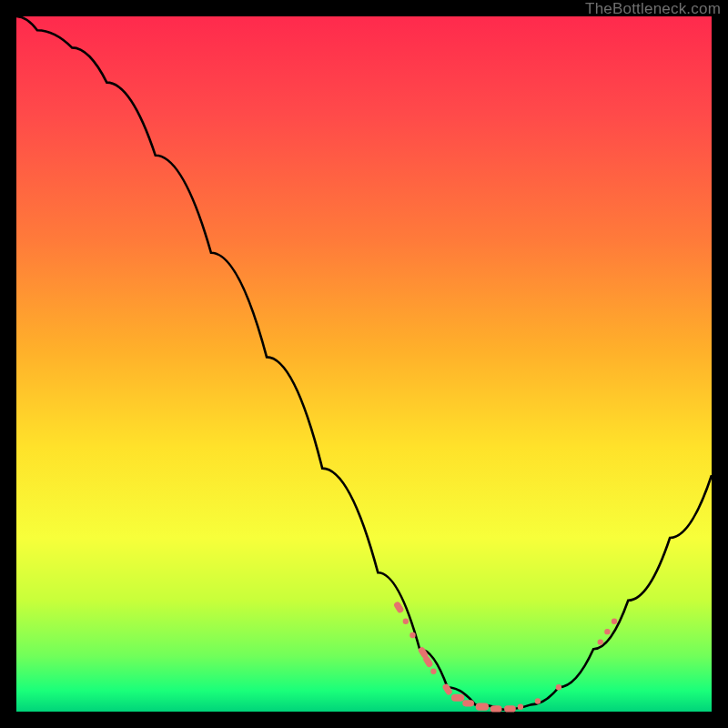 This screenshot has height=728, width=728. Describe the element at coordinates (505, 656) in the screenshot. I see `markers` at that location.